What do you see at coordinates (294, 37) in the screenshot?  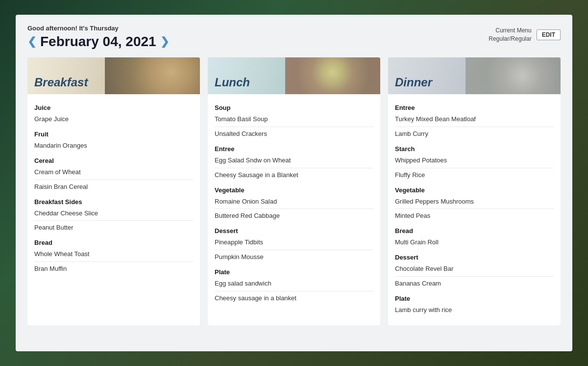 I see `header: Good afternoon! It's Thursday ❮ February…` at bounding box center [294, 37].